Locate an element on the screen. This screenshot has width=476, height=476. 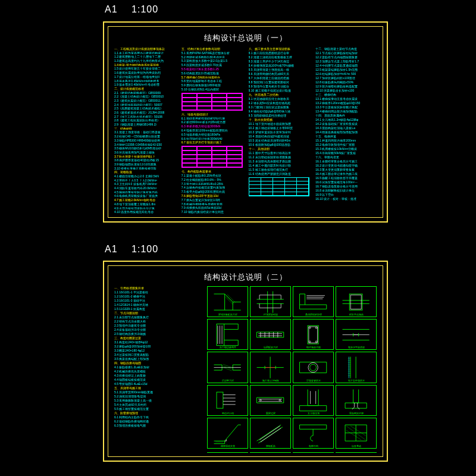
note-line: 15.3 机房楼板按10kN/m²活载设 is located at coordinates (346, 149).